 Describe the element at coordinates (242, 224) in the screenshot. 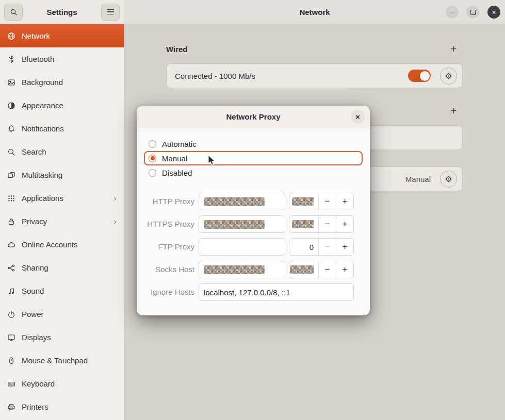

I see `https-proxy-input` at that location.